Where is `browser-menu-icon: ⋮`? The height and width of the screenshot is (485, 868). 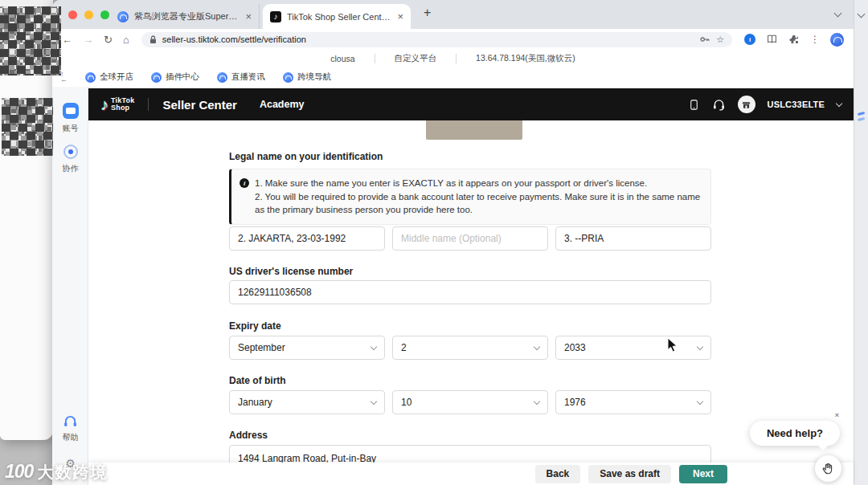
browser-menu-icon: ⋮ is located at coordinates (815, 39).